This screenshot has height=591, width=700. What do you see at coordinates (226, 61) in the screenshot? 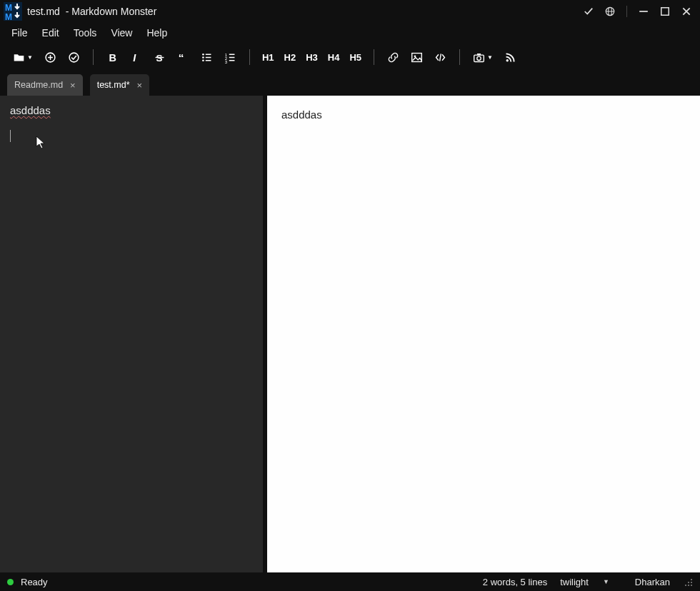
I see `svg-text: 3` at bounding box center [226, 61].